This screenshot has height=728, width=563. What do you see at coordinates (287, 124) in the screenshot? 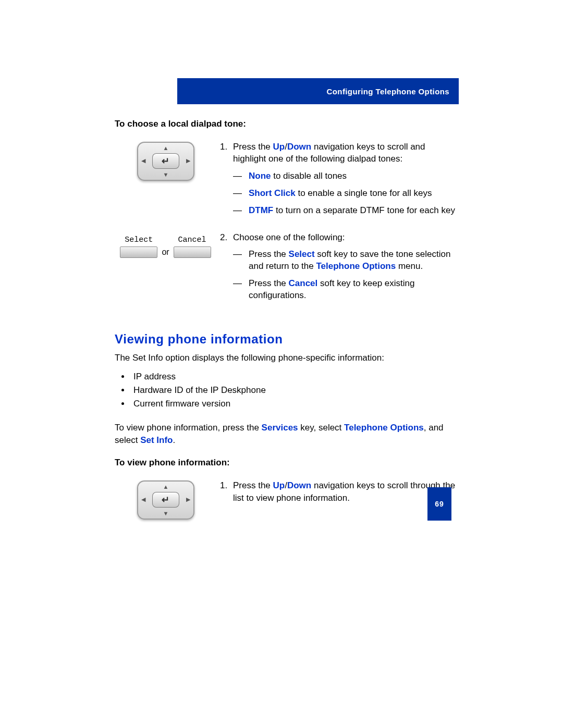
I see `section-lead-dialpad: To choose a local dialpad tone:` at bounding box center [287, 124].